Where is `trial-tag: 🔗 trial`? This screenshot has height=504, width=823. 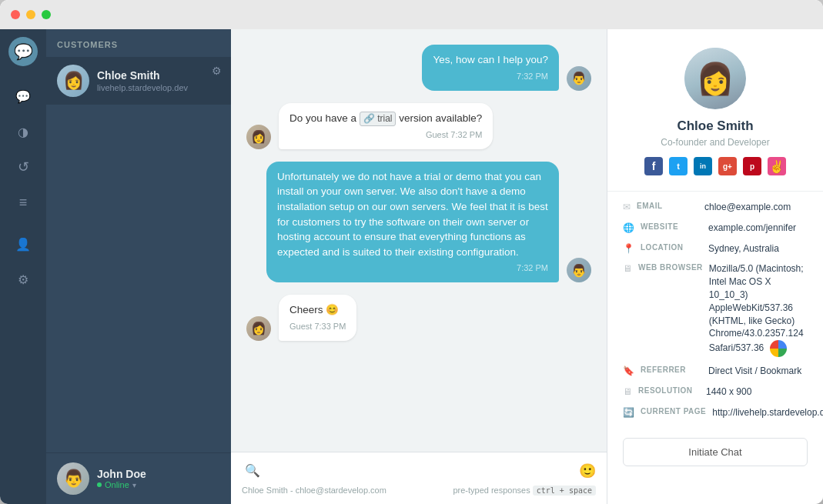
trial-tag: 🔗 trial is located at coordinates (378, 118).